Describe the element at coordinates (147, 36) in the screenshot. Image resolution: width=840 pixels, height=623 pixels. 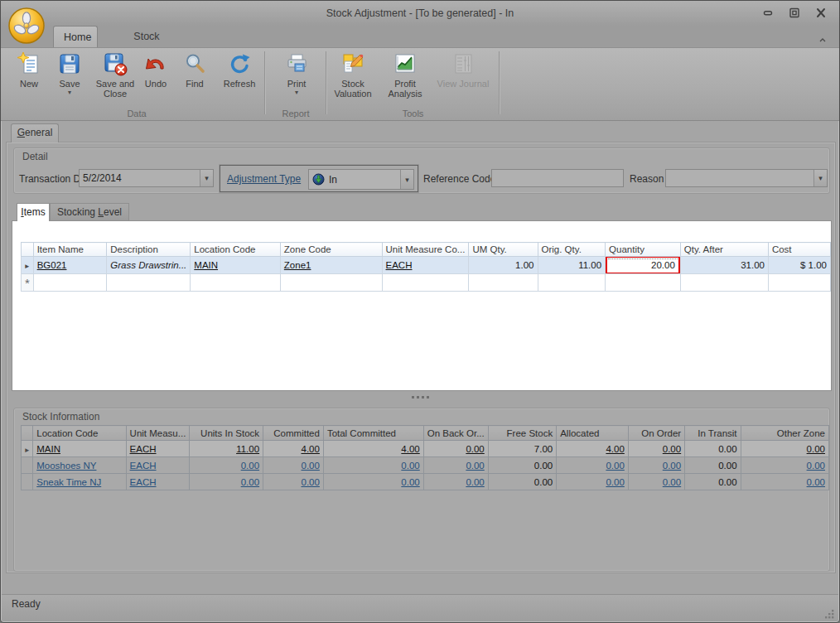
I see `tab-stock-information: Stock Information` at that location.